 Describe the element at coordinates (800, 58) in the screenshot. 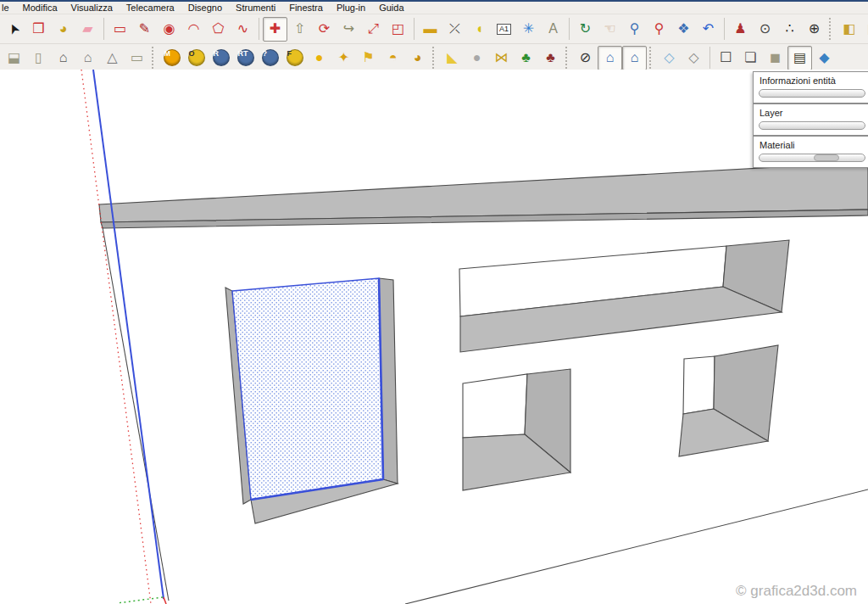

I see `shaded-textures-style-button: ▤` at that location.